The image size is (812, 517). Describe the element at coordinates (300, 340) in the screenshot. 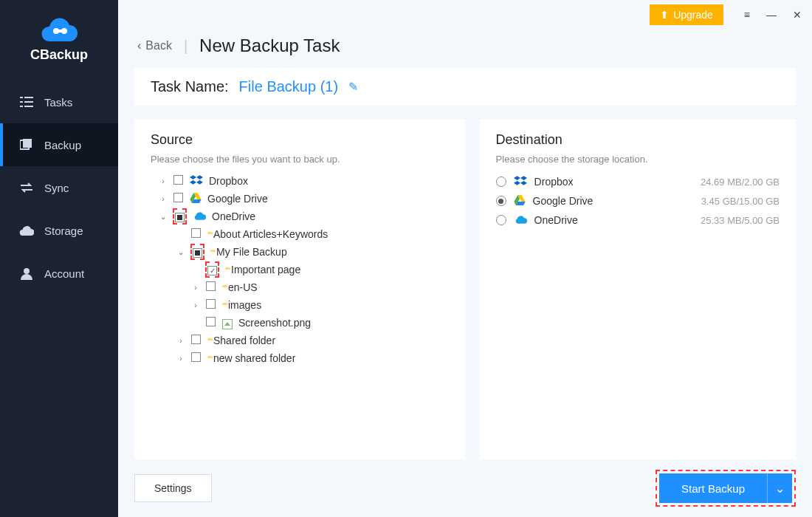

I see `tree-row: ›Shared folder` at that location.